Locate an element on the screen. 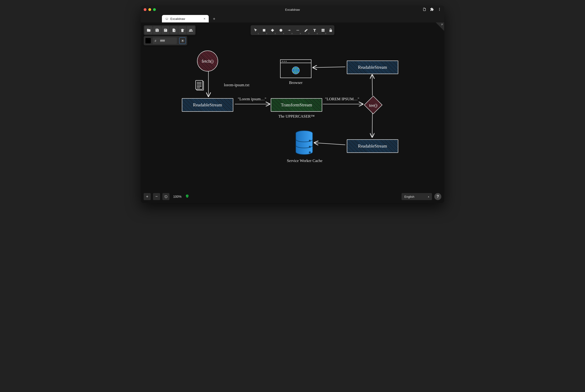  color-swatch is located at coordinates (148, 41).